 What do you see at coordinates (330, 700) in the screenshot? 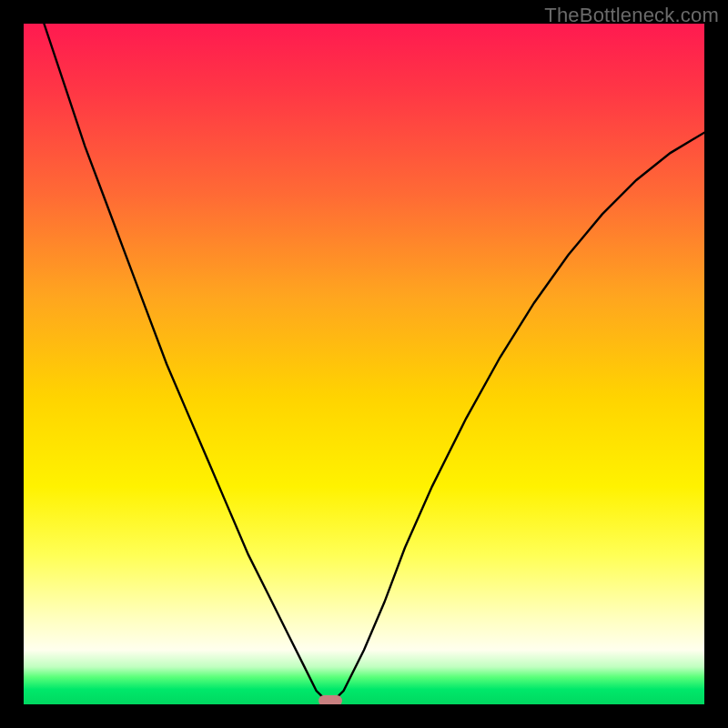
I see `minimum-marker` at bounding box center [330, 700].